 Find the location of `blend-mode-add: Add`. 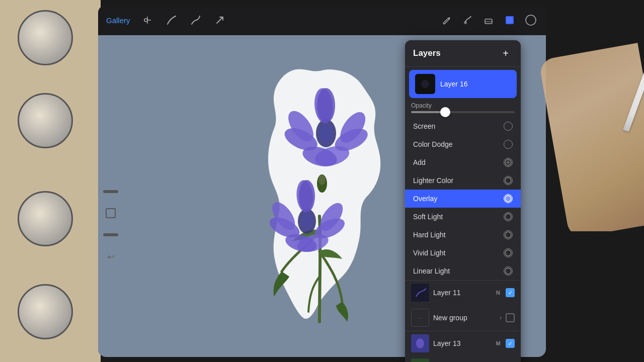

blend-mode-add: Add is located at coordinates (463, 162).